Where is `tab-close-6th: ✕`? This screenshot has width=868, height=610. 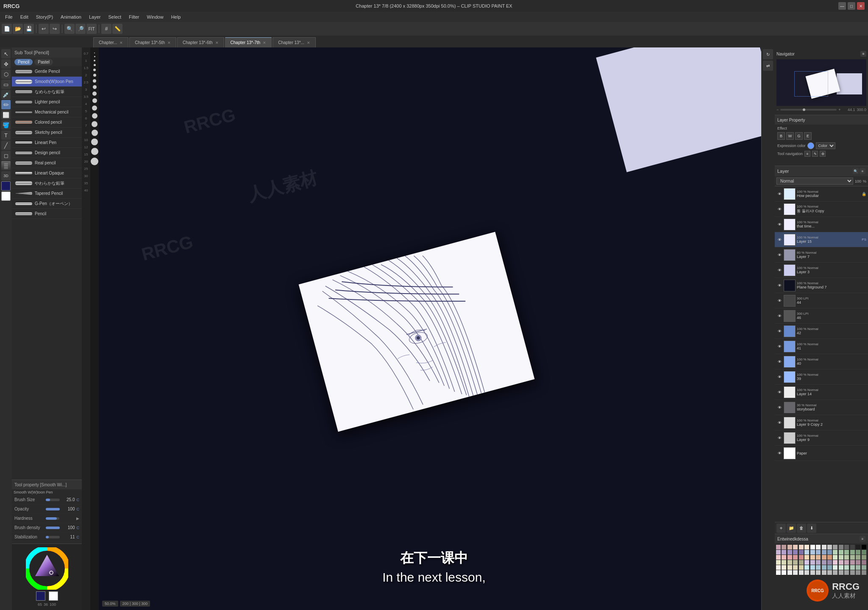
tab-close-6th: ✕ is located at coordinates (217, 43).